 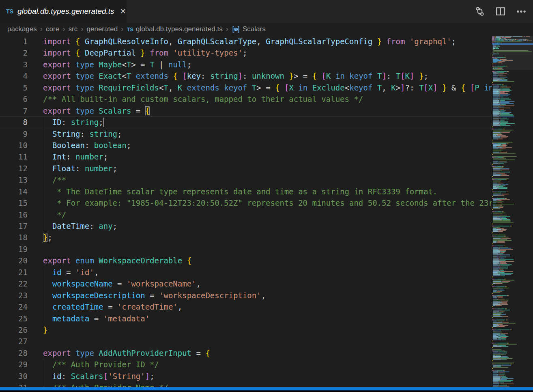 What do you see at coordinates (246, 272) in the screenshot?
I see `code-line-21: 21 id = 'id',` at bounding box center [246, 272].